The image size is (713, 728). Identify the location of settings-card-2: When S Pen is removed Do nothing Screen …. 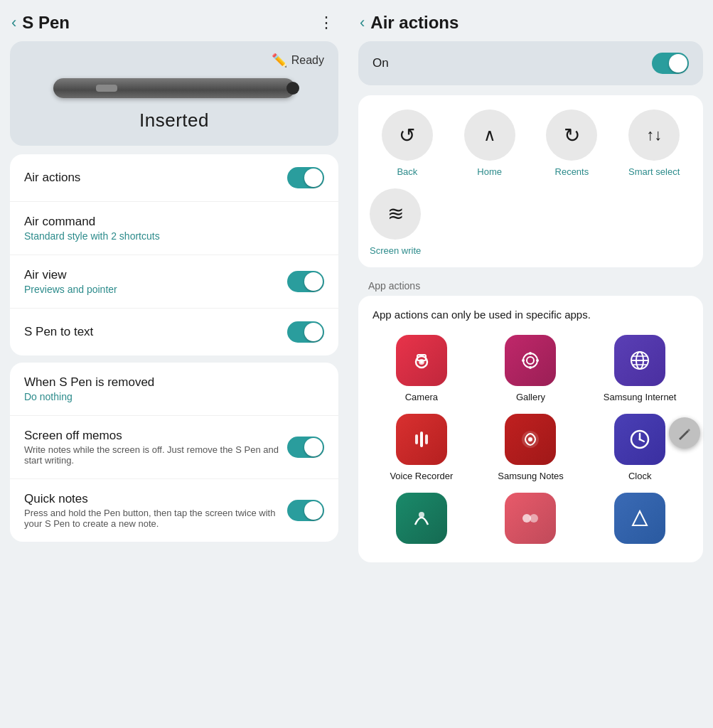
(174, 452).